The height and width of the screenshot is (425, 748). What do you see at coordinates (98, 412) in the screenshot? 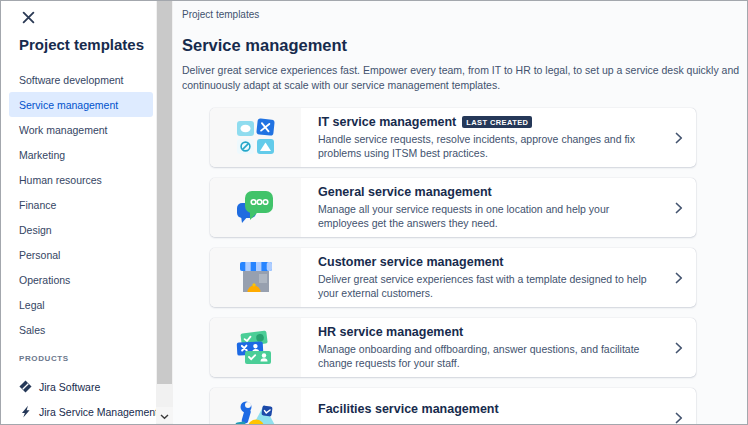
I see `product-label: Jira Service Management` at bounding box center [98, 412].